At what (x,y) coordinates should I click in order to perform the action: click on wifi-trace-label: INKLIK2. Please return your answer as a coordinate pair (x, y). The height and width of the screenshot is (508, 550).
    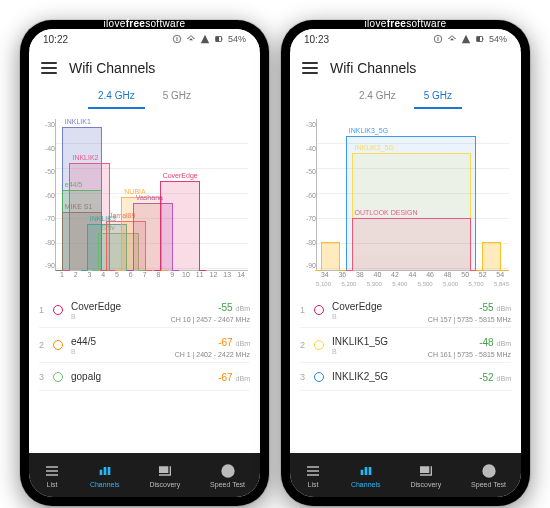
    Looking at the image, I should click on (85, 158).